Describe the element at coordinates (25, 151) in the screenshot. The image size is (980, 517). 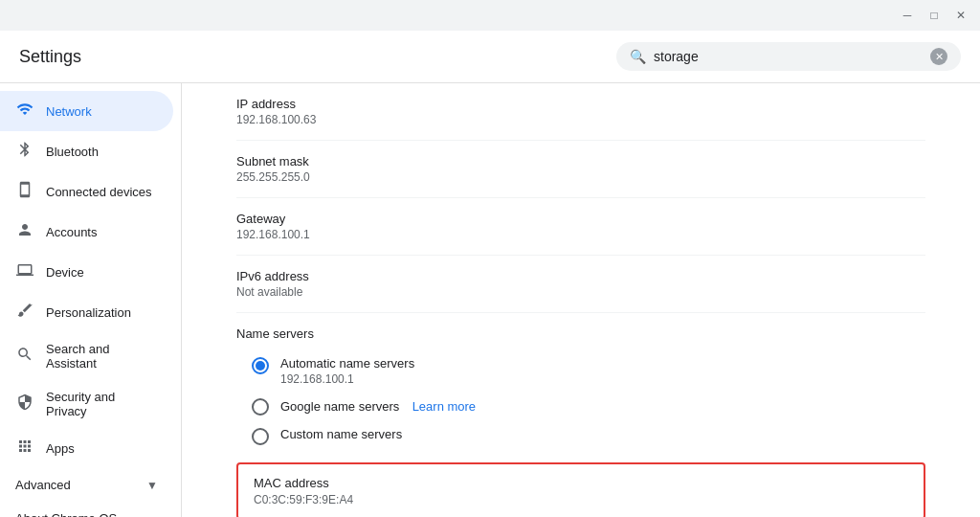
I see `bluetooth-icon` at that location.